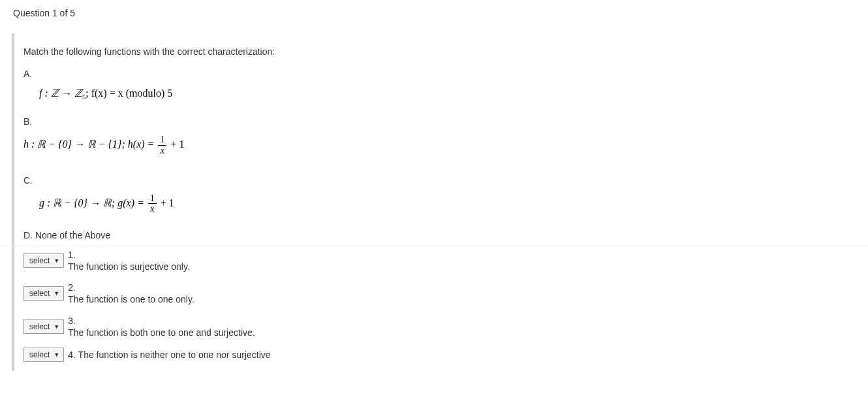 The height and width of the screenshot is (409, 868). What do you see at coordinates (131, 287) in the screenshot?
I see `match-num-2: 2.` at bounding box center [131, 287].